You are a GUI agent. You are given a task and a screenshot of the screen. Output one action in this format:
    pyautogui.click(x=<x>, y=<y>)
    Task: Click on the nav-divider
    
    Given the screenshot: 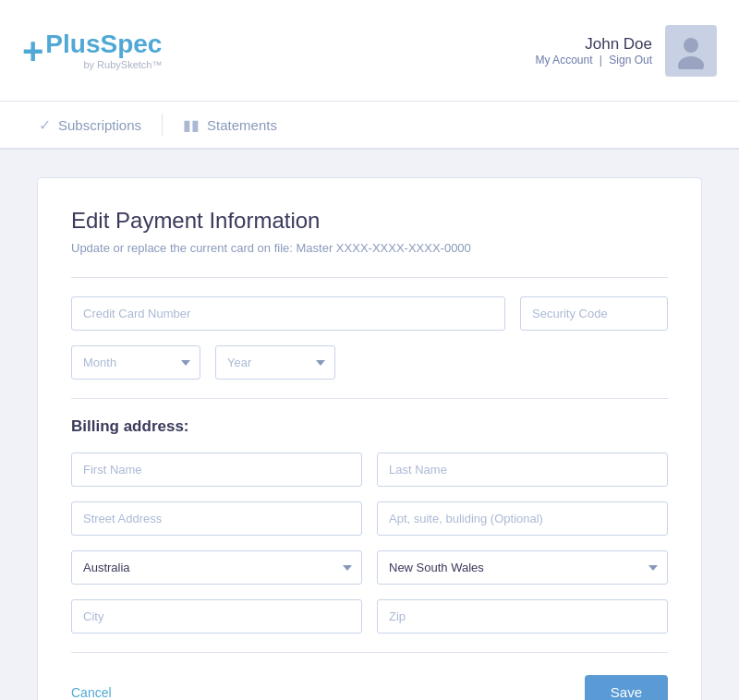 What is the action you would take?
    pyautogui.click(x=163, y=125)
    